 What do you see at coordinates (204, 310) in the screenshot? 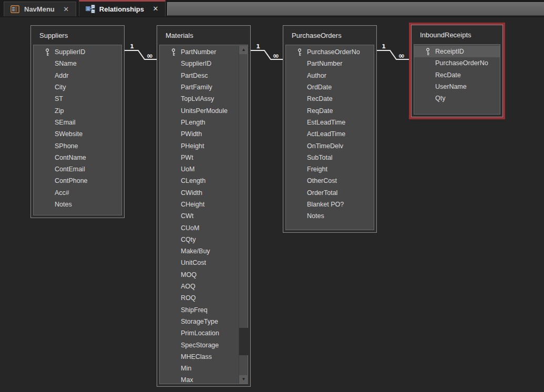
I see `field-row: ShipFreq` at bounding box center [204, 310].